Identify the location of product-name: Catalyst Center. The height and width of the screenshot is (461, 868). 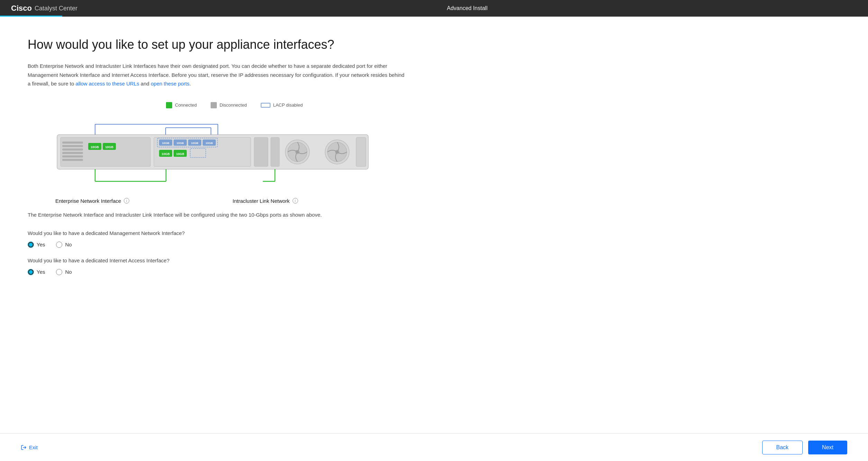
(56, 8).